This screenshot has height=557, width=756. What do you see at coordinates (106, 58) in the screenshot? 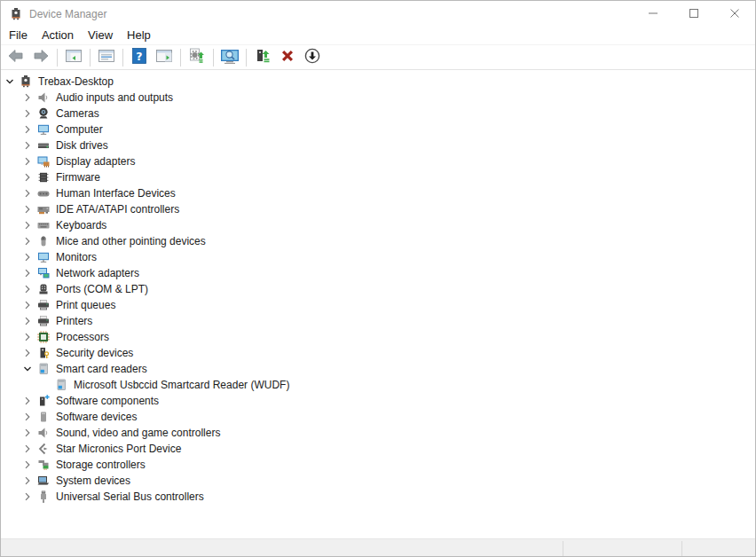
I see `toolbar-properties-button` at bounding box center [106, 58].